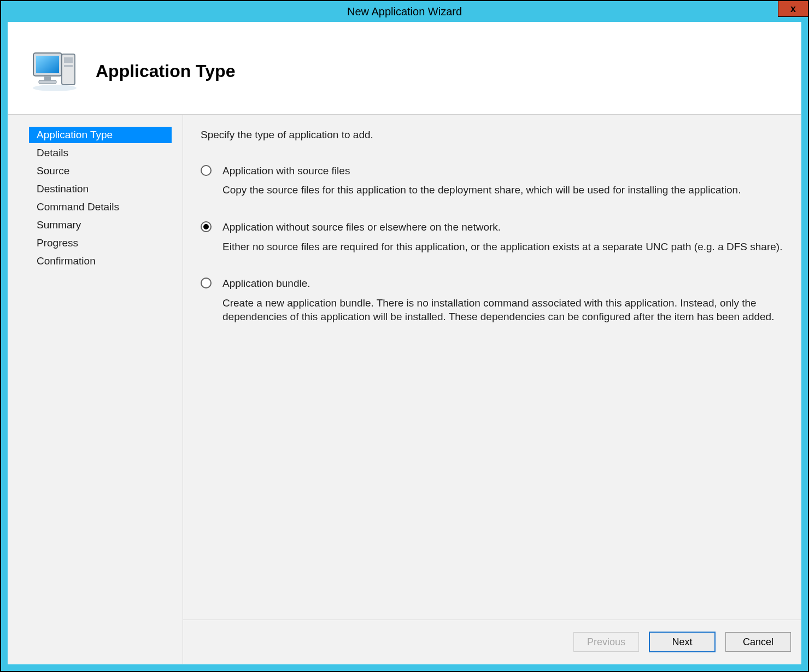  I want to click on step-source: Source, so click(101, 171).